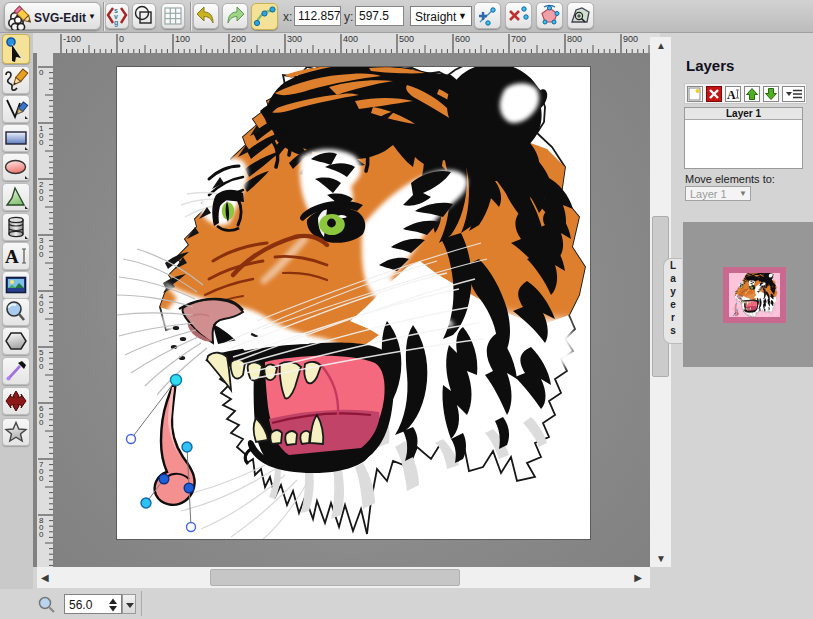  I want to click on svg-text: 600, so click(462, 39).